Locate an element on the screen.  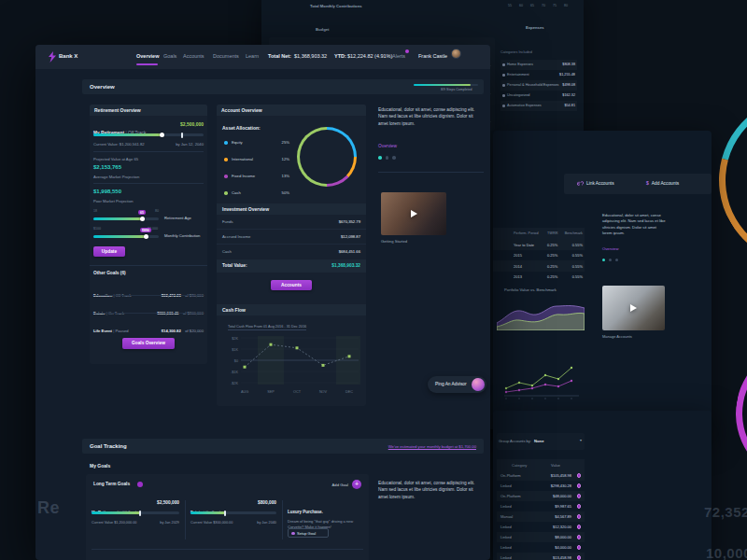
goal-card-by: by Jan 2040 is located at coordinates (267, 523).